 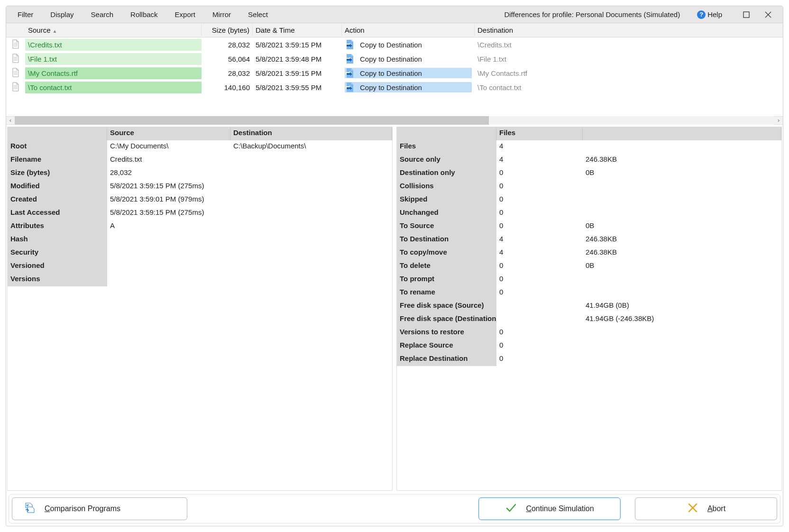 I want to click on detail-label: Modified, so click(x=57, y=187).